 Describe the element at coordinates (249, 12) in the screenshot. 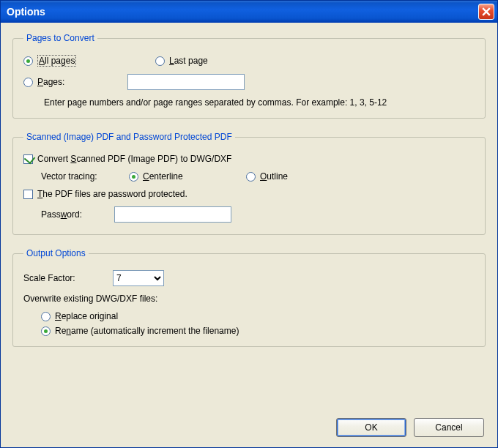

I see `titlebar: Options` at that location.